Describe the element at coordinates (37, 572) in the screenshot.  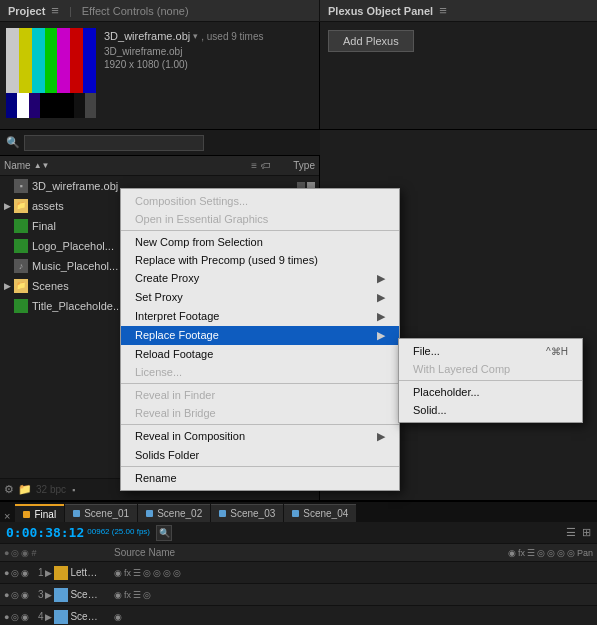
I see `track1-num: 1` at that location.